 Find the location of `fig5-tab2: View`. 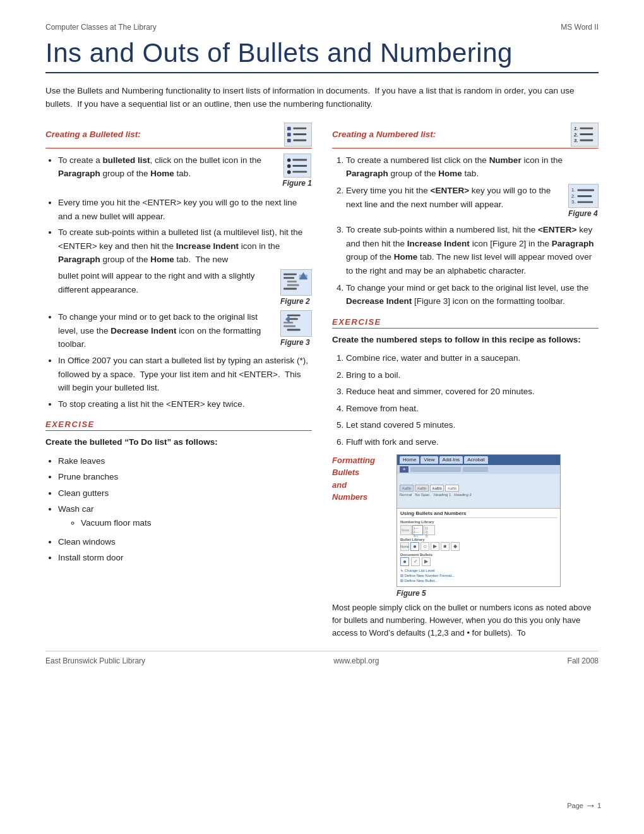

fig5-tab2: View is located at coordinates (429, 460).